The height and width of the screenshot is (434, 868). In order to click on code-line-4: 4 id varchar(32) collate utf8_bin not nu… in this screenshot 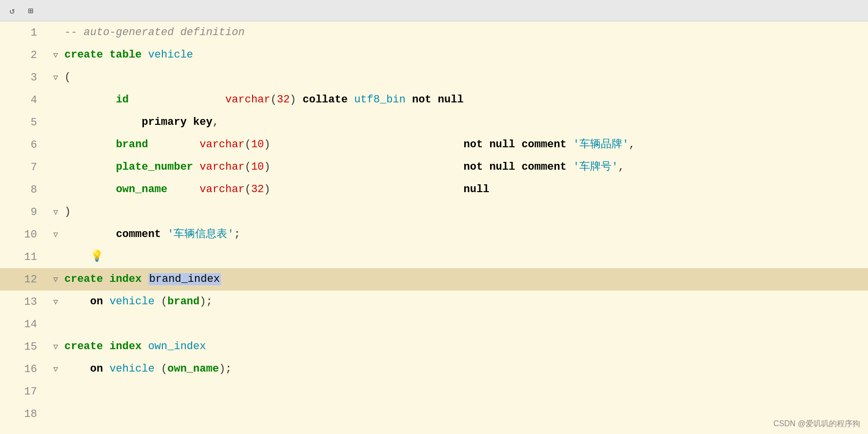, I will do `click(434, 100)`.